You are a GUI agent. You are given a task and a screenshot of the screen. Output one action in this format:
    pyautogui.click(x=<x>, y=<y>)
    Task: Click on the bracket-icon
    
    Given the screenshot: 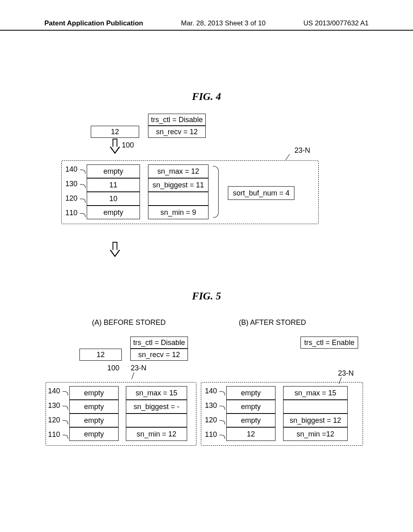 What is the action you would take?
    pyautogui.click(x=216, y=192)
    